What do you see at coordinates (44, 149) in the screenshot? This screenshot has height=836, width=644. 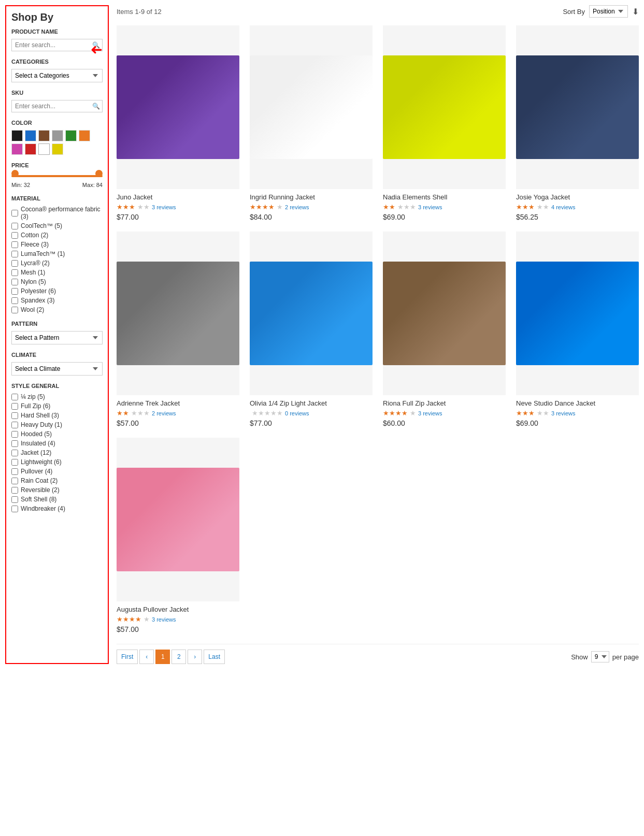 I see `color-swatch-white` at bounding box center [44, 149].